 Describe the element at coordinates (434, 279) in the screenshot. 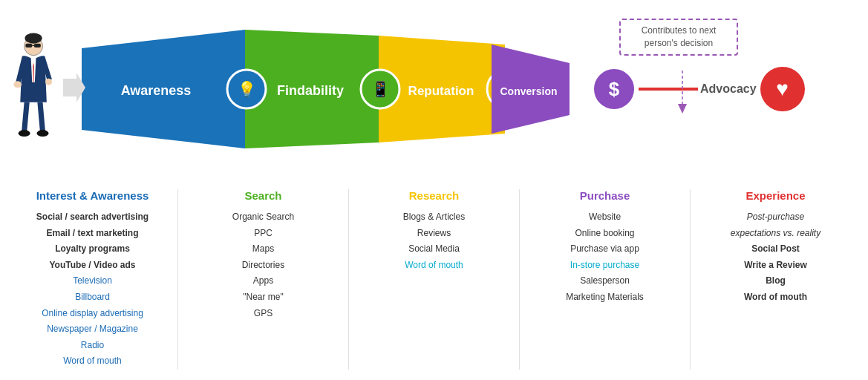

I see `col-research: Research Blogs & Articles Reviews Social…` at that location.